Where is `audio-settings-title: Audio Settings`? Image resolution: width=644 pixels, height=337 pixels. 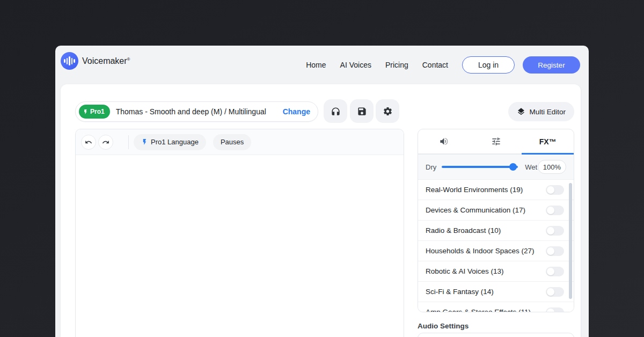 audio-settings-title: Audio Settings is located at coordinates (443, 326).